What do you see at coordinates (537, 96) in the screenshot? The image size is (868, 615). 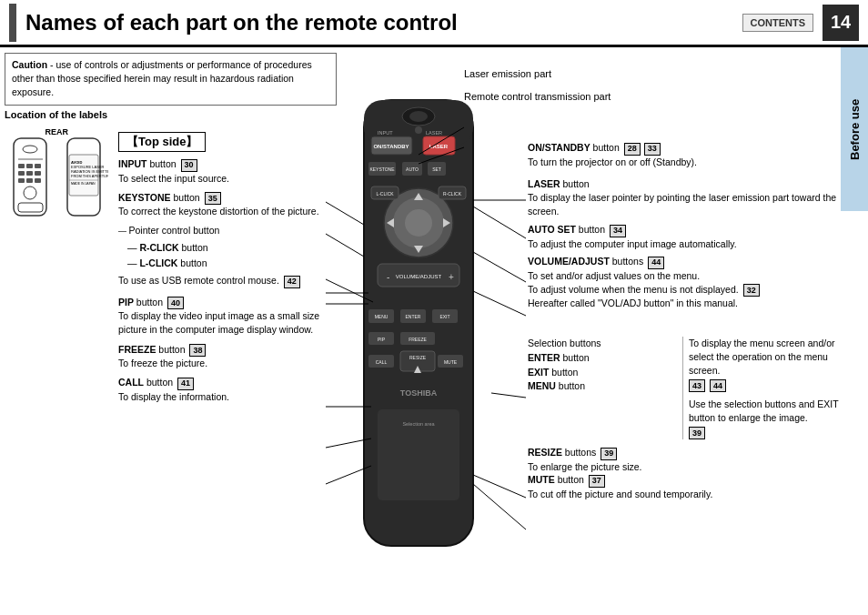 I see `remote-transmission-label: Remote control transmission part` at bounding box center [537, 96].